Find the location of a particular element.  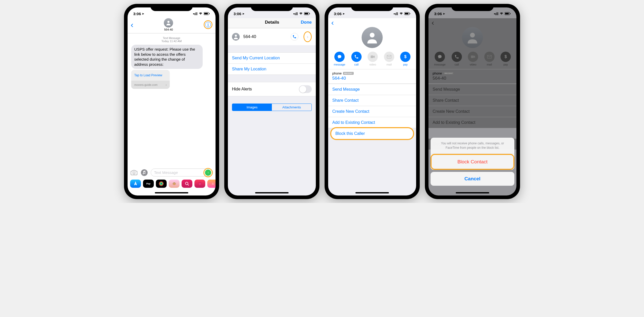

apple-pay-icon: Pay is located at coordinates (148, 184).